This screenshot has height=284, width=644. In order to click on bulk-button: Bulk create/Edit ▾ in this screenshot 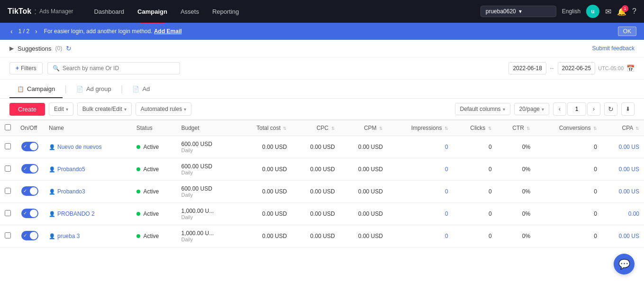, I will do `click(104, 109)`.